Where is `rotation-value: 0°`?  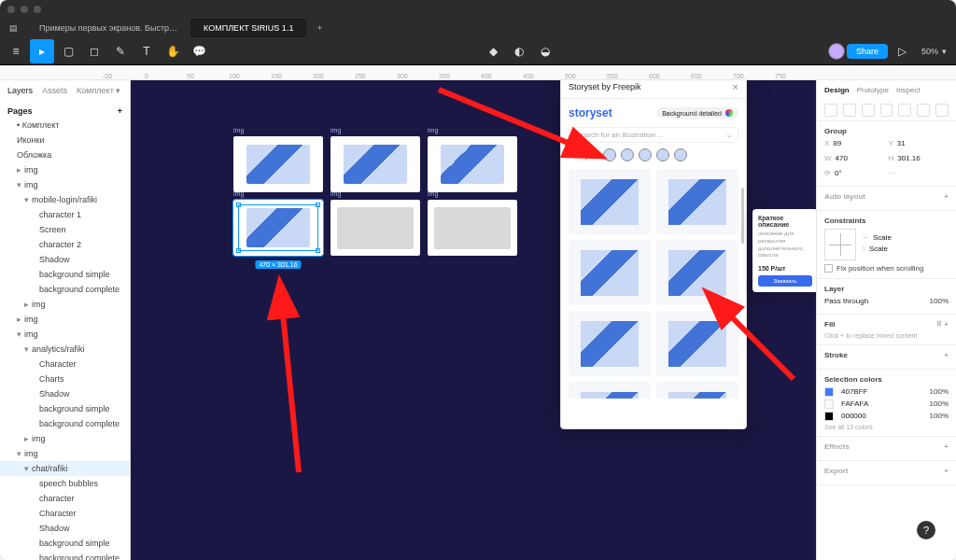
rotation-value: 0° is located at coordinates (838, 174).